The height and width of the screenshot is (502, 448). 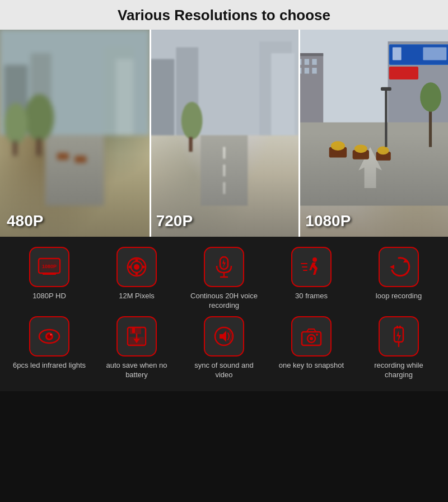 What do you see at coordinates (224, 336) in the screenshot?
I see `feature-icon-syncsound` at bounding box center [224, 336].